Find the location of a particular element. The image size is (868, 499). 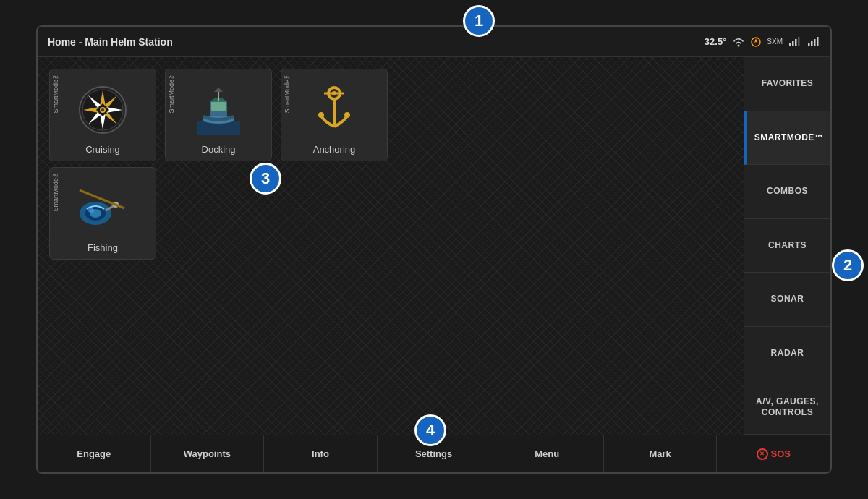

temperature-display: 32.5° is located at coordinates (716, 42).